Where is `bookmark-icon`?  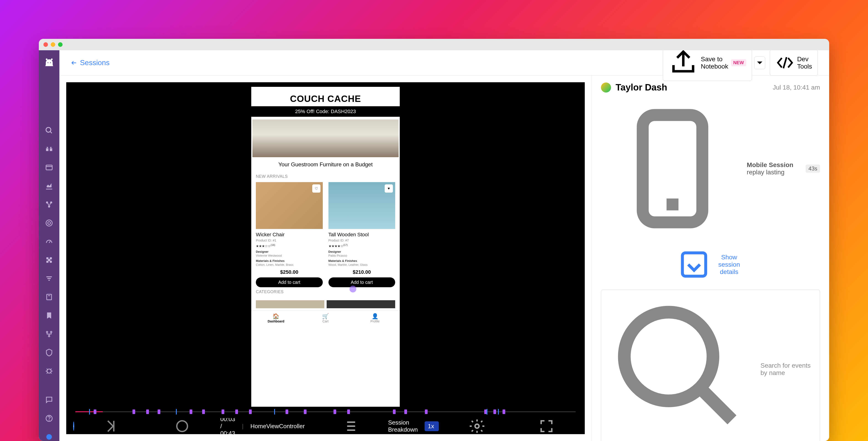 bookmark-icon is located at coordinates (49, 297).